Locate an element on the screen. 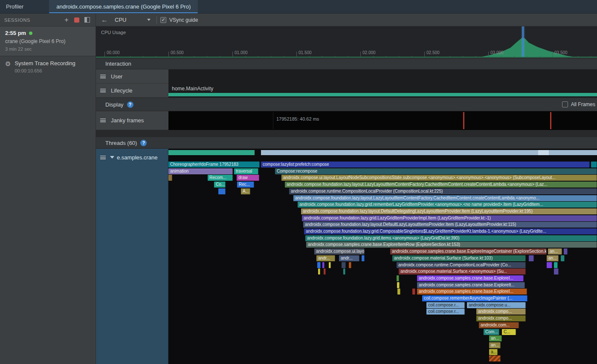 This screenshot has height=364, width=597. chevron-down-icon is located at coordinates (112, 157).